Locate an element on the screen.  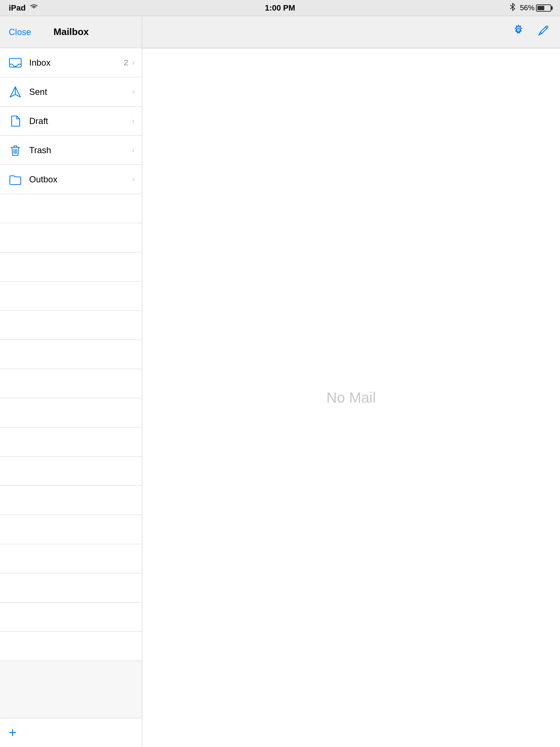
settings-button is located at coordinates (518, 32).